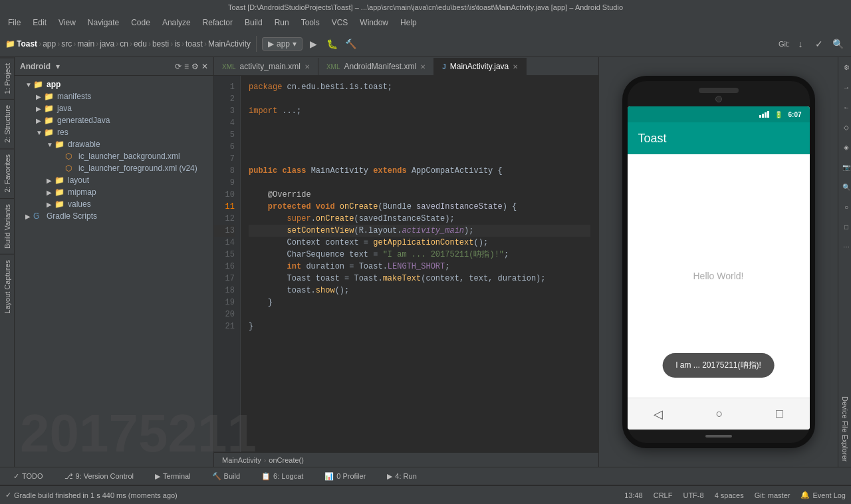  Describe the element at coordinates (283, 44) in the screenshot. I see `app-selector-label: app` at that location.